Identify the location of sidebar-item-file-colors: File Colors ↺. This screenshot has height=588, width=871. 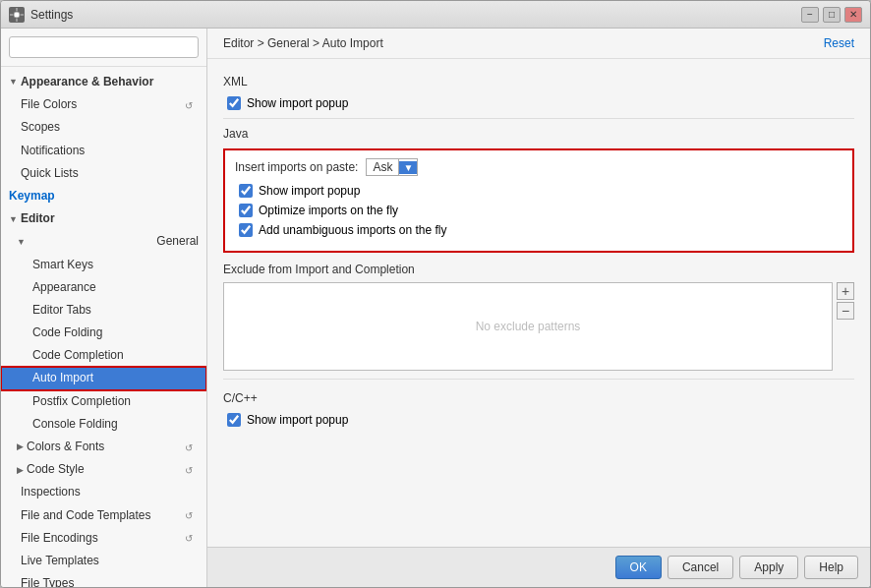
(104, 104).